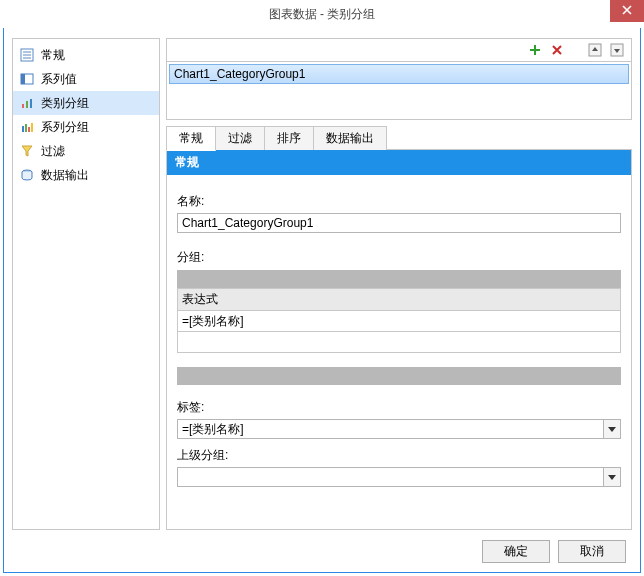 Image resolution: width=644 pixels, height=576 pixels. I want to click on properties-icon, so click(27, 55).